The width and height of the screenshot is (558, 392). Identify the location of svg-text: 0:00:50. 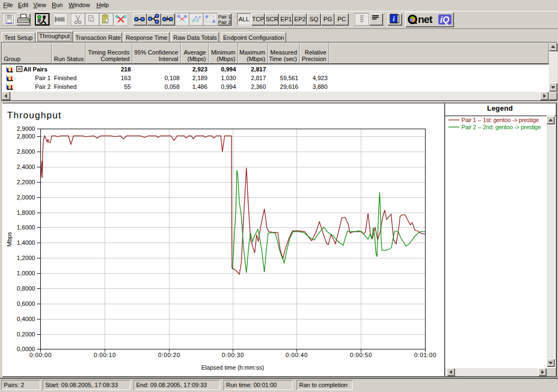
(361, 355).